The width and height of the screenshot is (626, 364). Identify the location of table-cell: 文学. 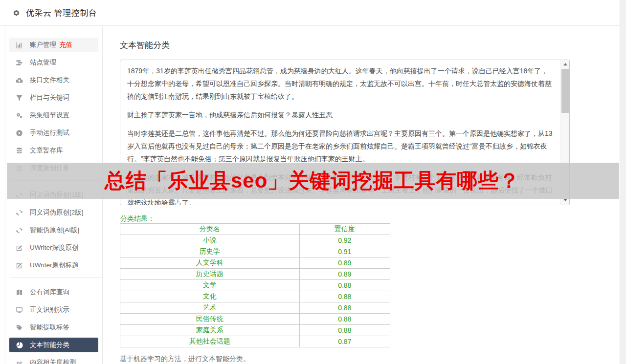
(210, 285).